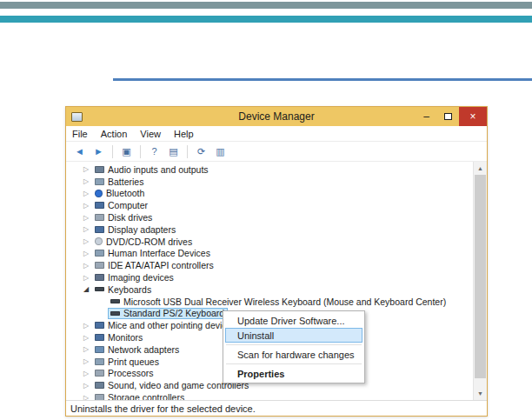 This screenshot has height=420, width=532. I want to click on tree-entry: Display adapters, so click(136, 230).